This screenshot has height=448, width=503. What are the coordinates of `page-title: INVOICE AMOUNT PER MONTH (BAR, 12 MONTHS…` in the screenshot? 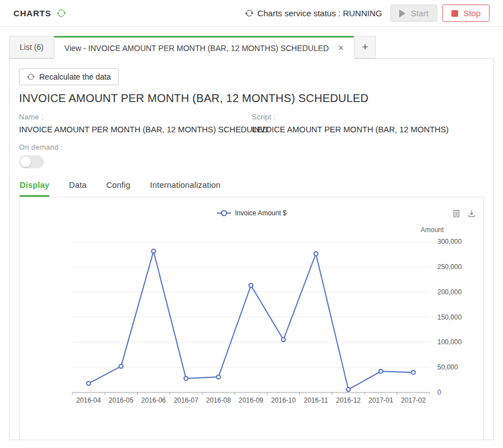 It's located at (251, 99).